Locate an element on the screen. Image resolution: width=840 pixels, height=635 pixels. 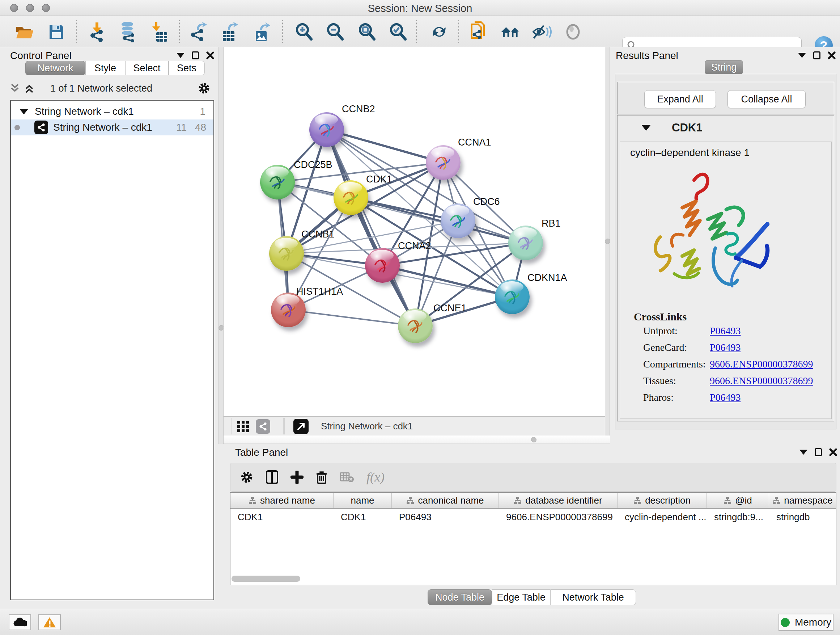
section-collapse-icon is located at coordinates (646, 128).